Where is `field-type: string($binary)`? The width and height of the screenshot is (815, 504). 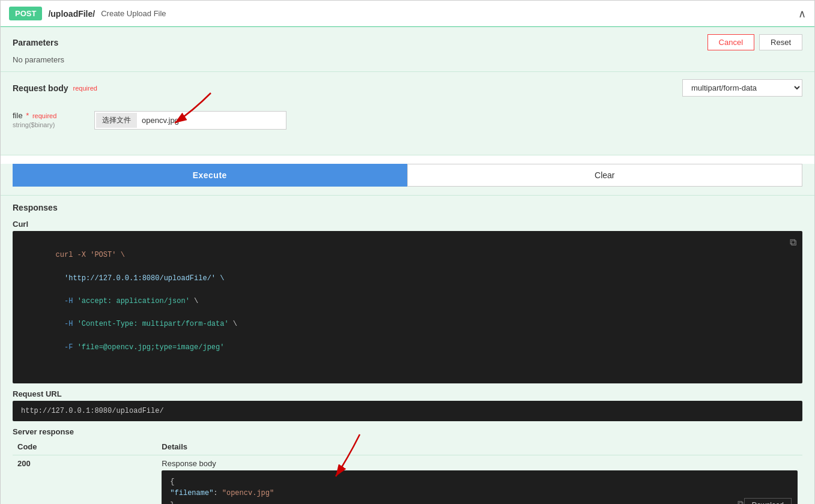
field-type: string($binary) is located at coordinates (49, 125).